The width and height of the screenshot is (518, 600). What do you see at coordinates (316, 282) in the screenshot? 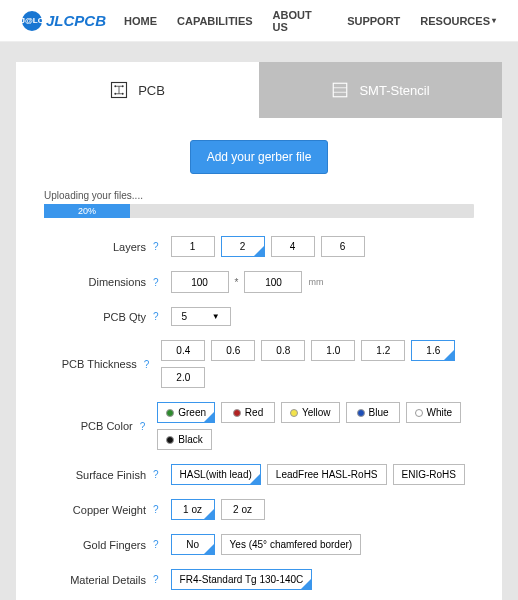
I see `dimension-unit: mm` at bounding box center [316, 282].